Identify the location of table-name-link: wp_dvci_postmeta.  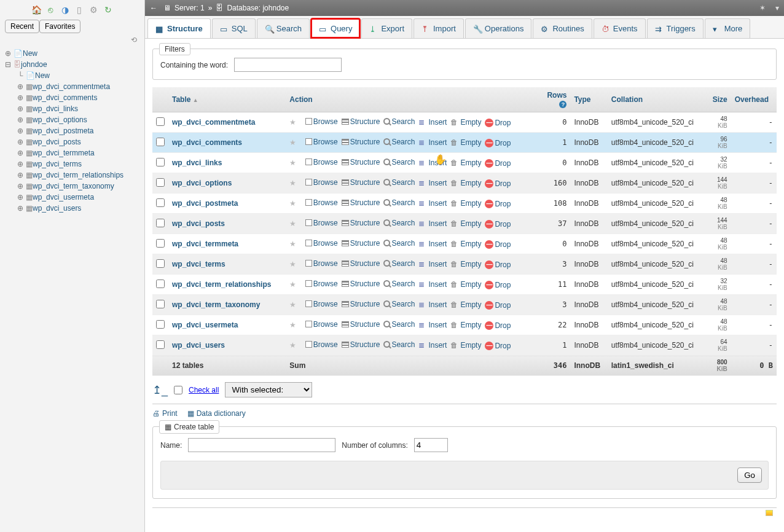
(205, 203).